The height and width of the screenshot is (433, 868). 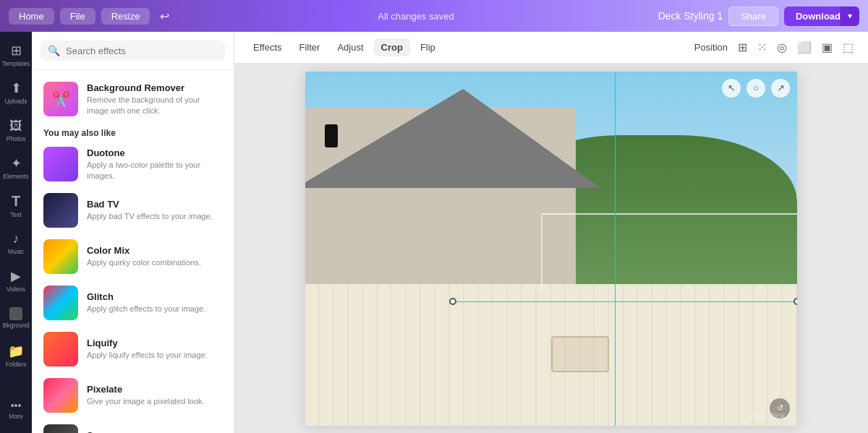 What do you see at coordinates (780, 88) in the screenshot?
I see `canvas-icon-share: ↗` at bounding box center [780, 88].